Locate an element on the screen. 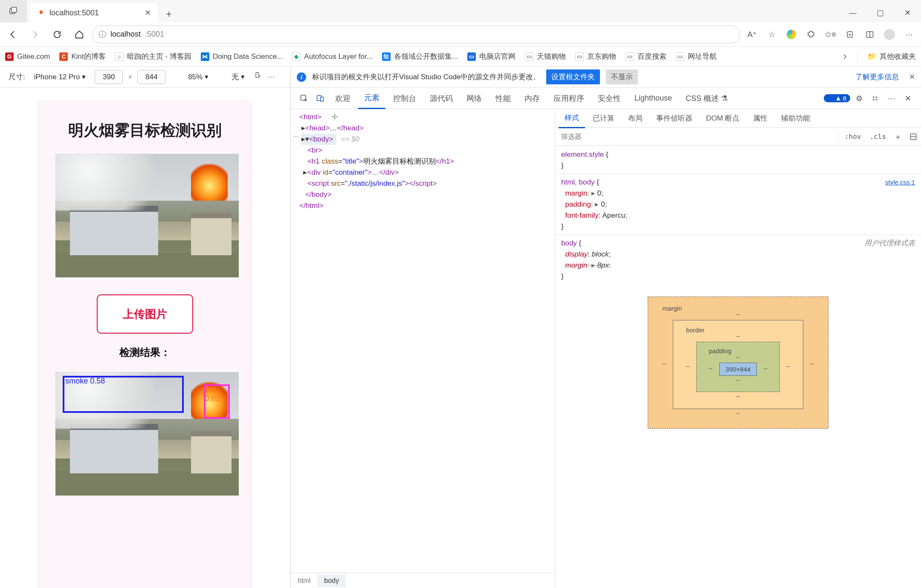 The image size is (921, 588). tab-security: 安全性 is located at coordinates (609, 98).